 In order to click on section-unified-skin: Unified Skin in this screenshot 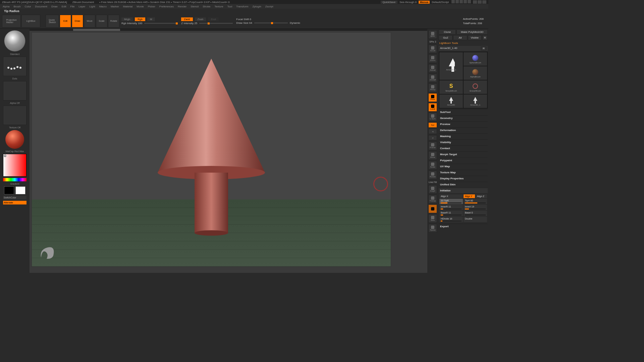, I will do `click(463, 184)`.